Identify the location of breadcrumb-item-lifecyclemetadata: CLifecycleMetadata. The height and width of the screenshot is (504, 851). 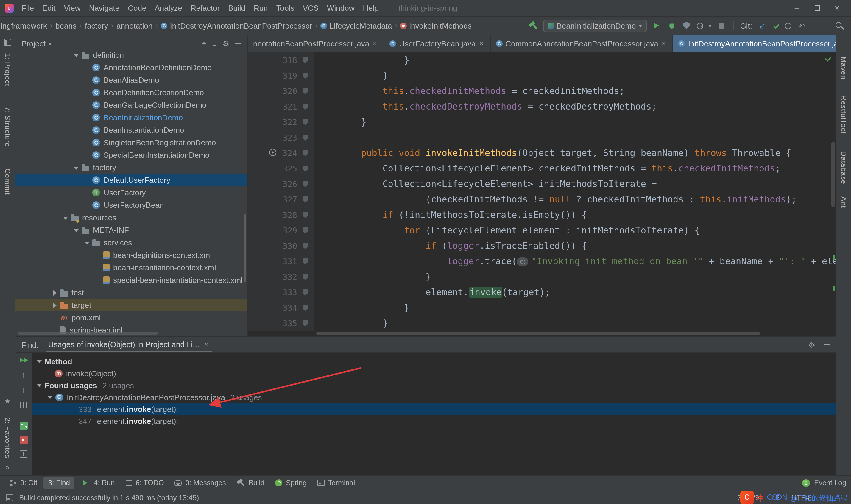
(357, 26).